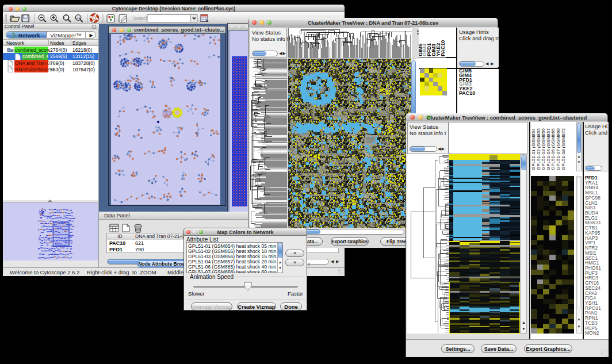 This screenshot has height=364, width=612. What do you see at coordinates (78, 18) in the screenshot?
I see `svg-text: 1:1` at bounding box center [78, 18].